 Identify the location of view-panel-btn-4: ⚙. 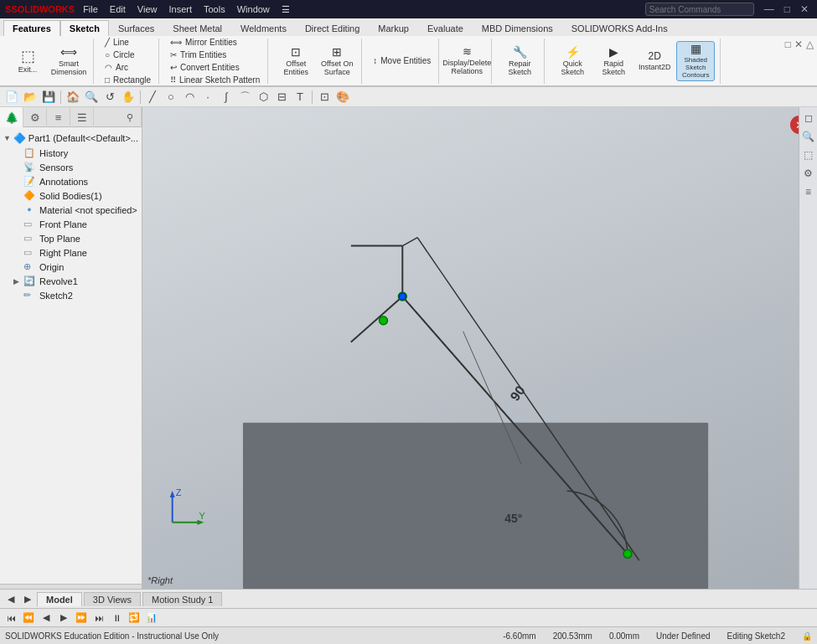
(809, 173).